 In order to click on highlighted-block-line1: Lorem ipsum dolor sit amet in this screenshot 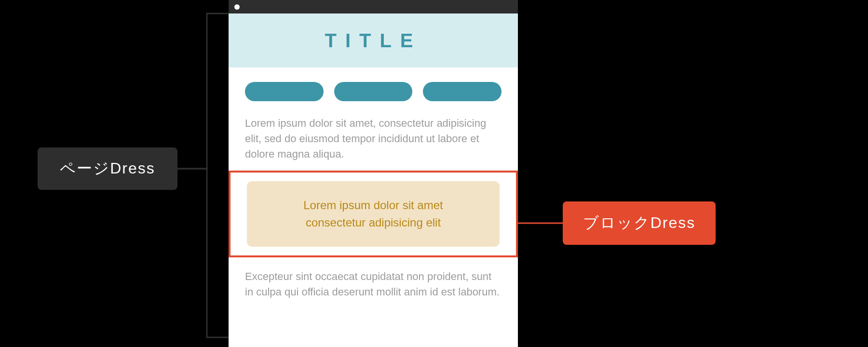, I will do `click(373, 205)`.